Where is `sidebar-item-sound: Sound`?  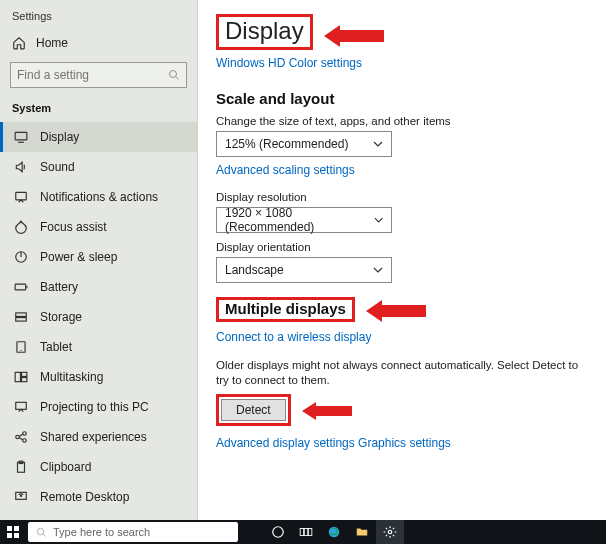 sidebar-item-sound: Sound is located at coordinates (98, 167).